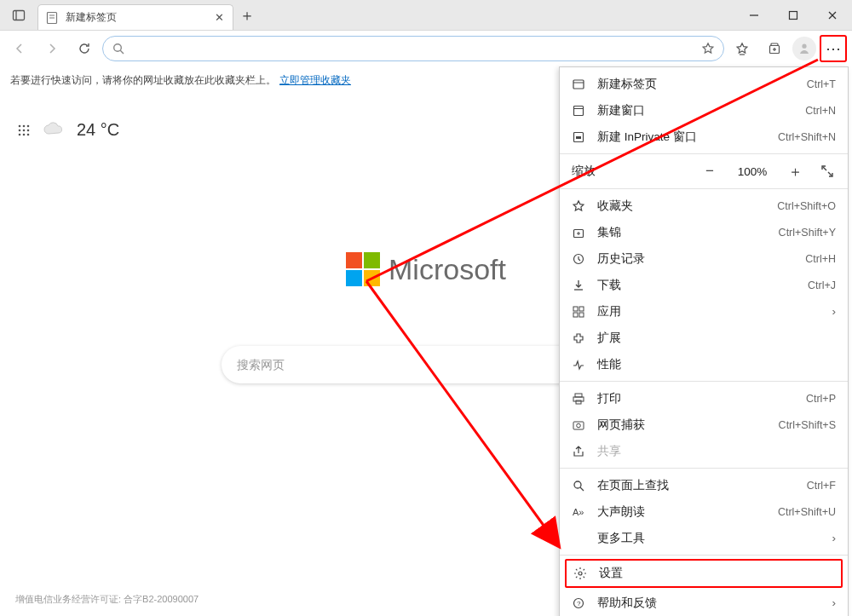  I want to click on temperature-value: 24 °C, so click(98, 130).